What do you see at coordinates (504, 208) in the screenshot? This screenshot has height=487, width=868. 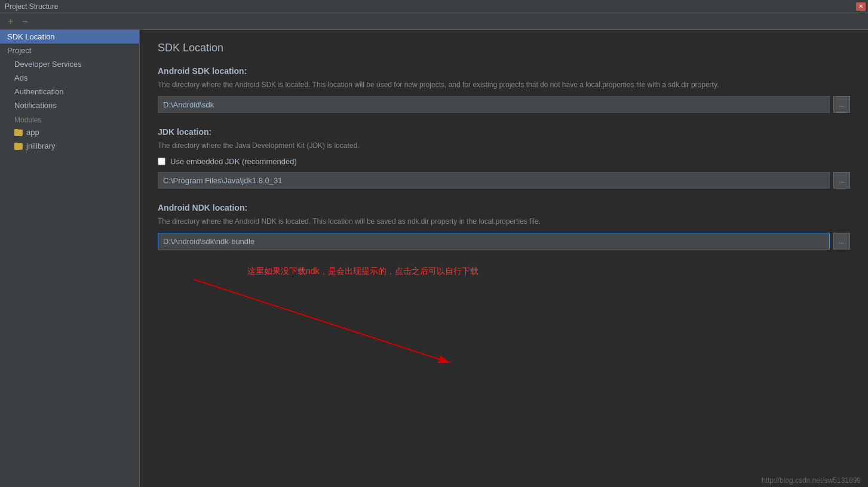 I see `android-ndk-title: Android NDK location:` at bounding box center [504, 208].